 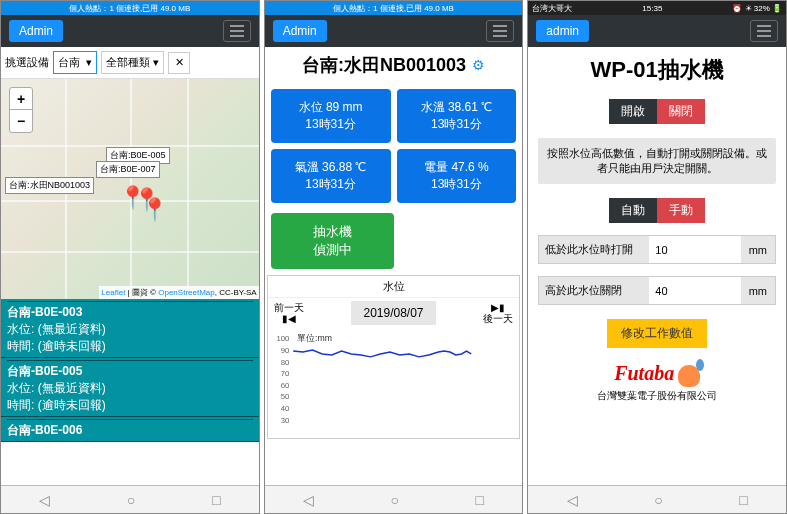 What do you see at coordinates (186, 292) in the screenshot?
I see `osm-link: OpenStreetMap` at bounding box center [186, 292].